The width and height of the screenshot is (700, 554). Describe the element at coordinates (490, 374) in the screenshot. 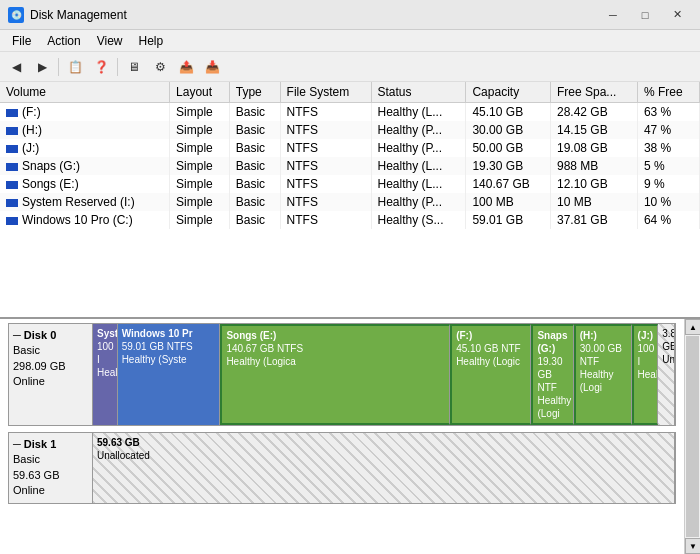

I see `partition-0-3: (F:)45.10 GB NTFHealthy (Logic` at that location.